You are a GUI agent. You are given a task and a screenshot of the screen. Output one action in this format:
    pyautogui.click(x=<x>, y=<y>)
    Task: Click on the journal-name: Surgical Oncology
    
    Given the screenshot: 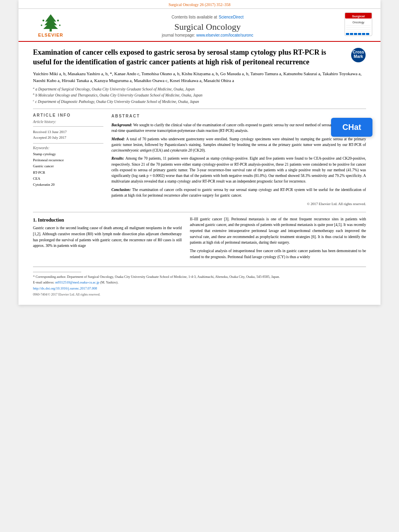 What is the action you would take?
    pyautogui.click(x=208, y=27)
    